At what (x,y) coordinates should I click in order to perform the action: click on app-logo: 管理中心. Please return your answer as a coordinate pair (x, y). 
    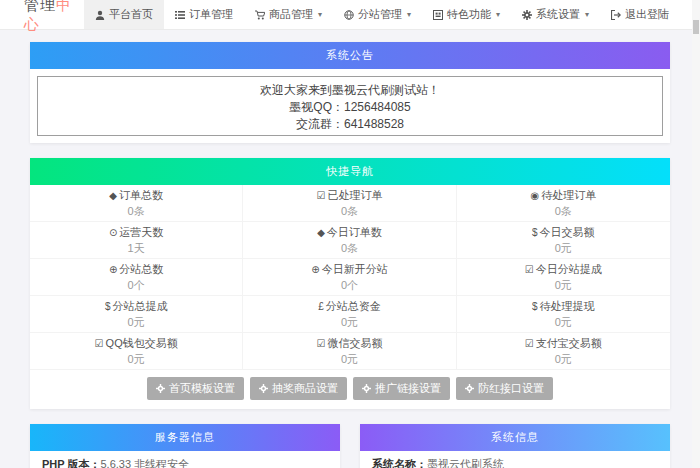
    Looking at the image, I should click on (54, 17).